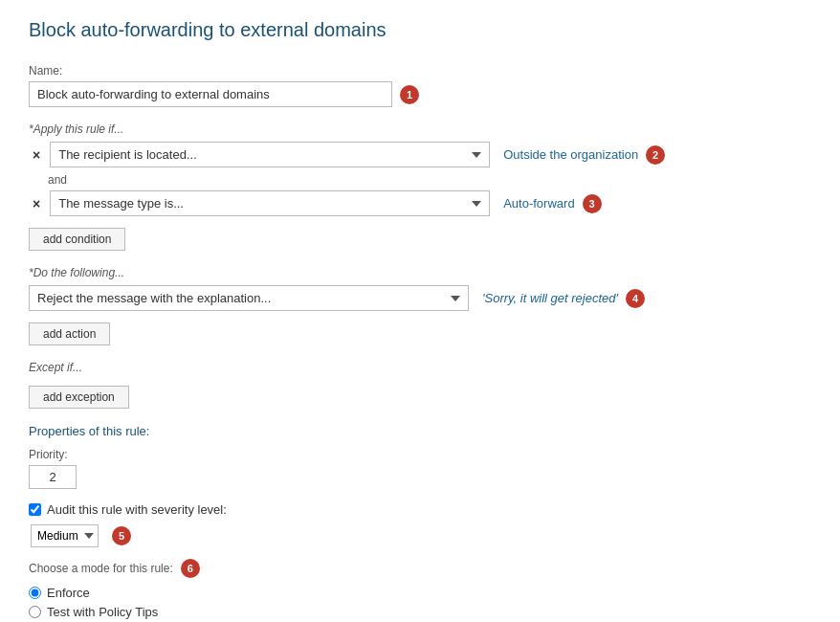  I want to click on action-dropdown: Reject the message with the explanation.…, so click(249, 299).